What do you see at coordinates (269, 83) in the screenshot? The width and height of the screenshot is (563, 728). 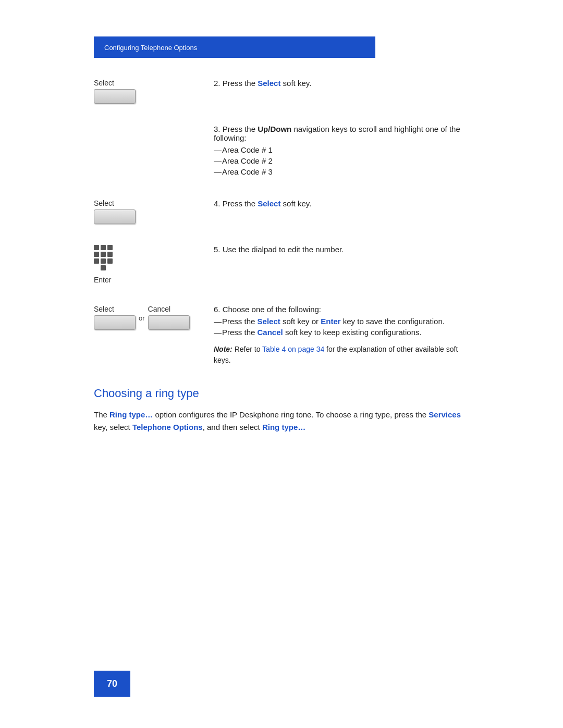 I see `step-2-select-text: Select` at bounding box center [269, 83].